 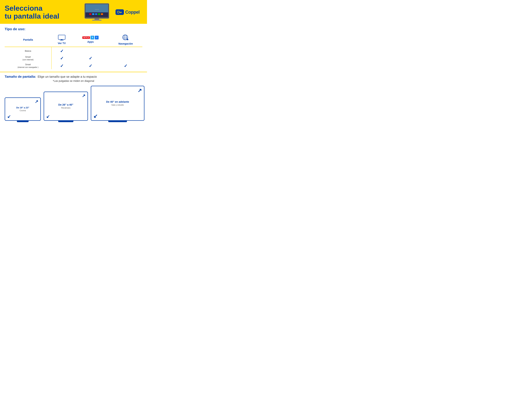 What do you see at coordinates (97, 37) in the screenshot?
I see `facebook-icon: f` at bounding box center [97, 37].